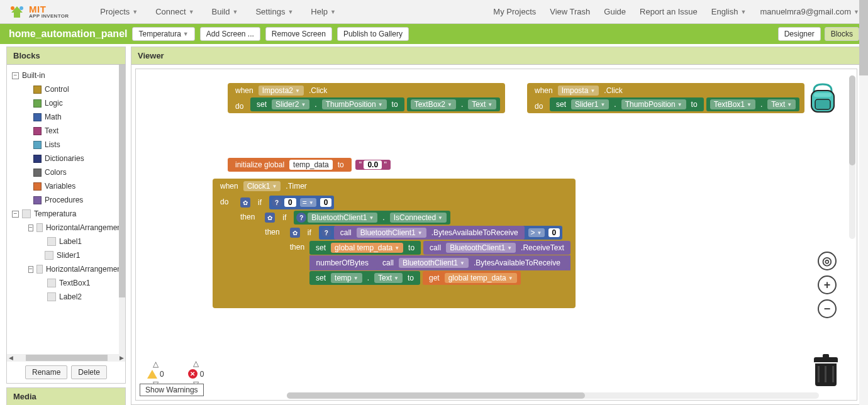 This screenshot has height=405, width=868. What do you see at coordinates (66, 283) in the screenshot?
I see `tree-comp: TextBox1` at bounding box center [66, 283].